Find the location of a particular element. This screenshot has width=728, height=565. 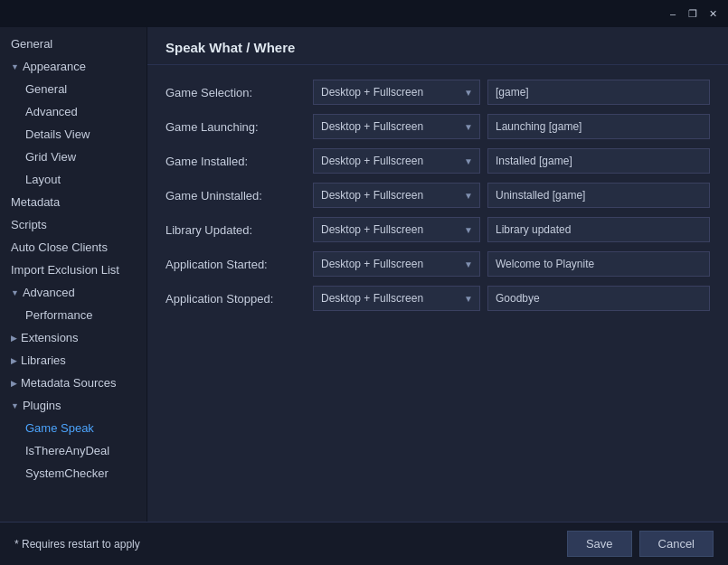

sidebar-item-appearance: ▼Appearance is located at coordinates (73, 67).